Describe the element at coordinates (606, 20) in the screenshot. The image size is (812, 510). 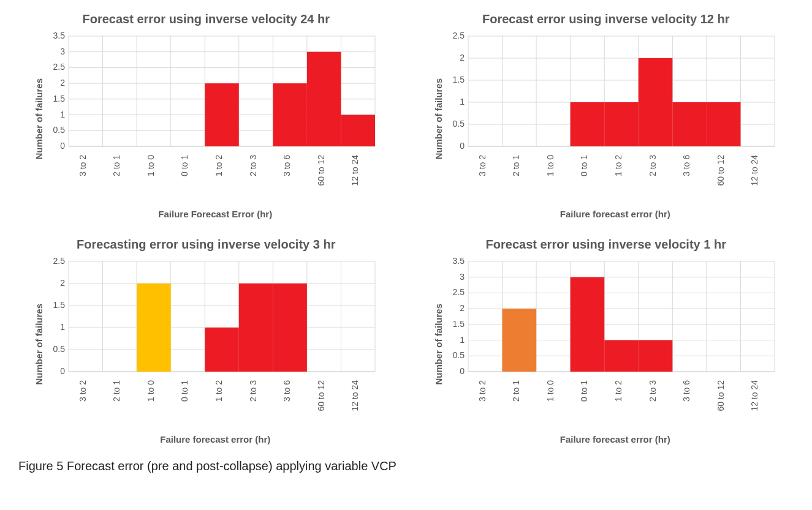
I see `chart-title: Forecast error using inverse velocity 12…` at that location.